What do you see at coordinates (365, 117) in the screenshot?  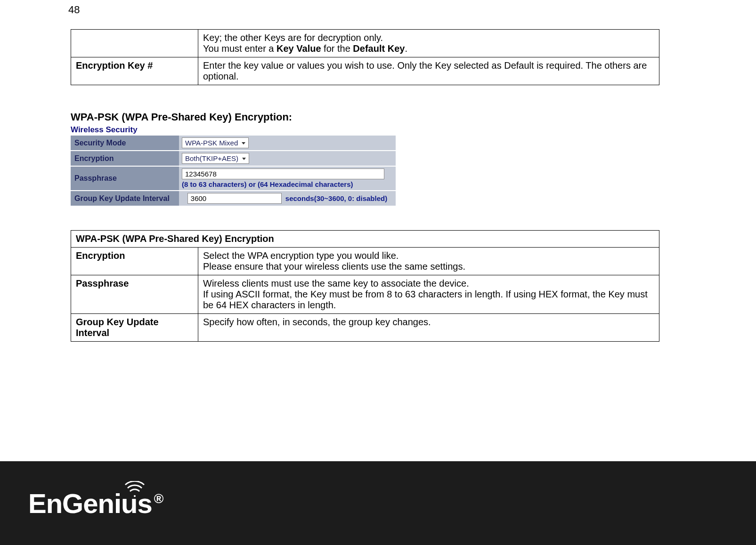 I see `wpa-psk-heading: WPA-PSK (WPA Pre-Shared Key) Encryption:` at bounding box center [365, 117].